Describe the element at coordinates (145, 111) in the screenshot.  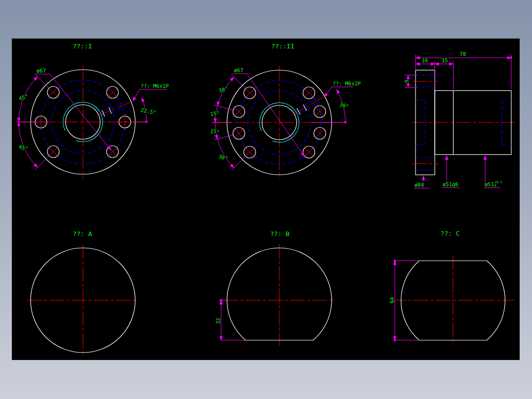
I see `dim-angle-22-5: 22.5°` at that location.